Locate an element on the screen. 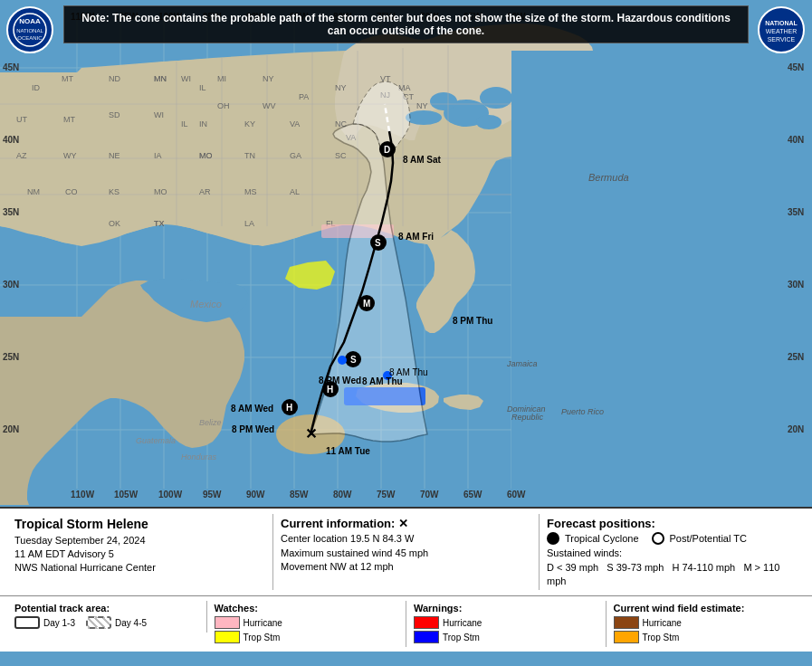  tc-symbol is located at coordinates (553, 538).